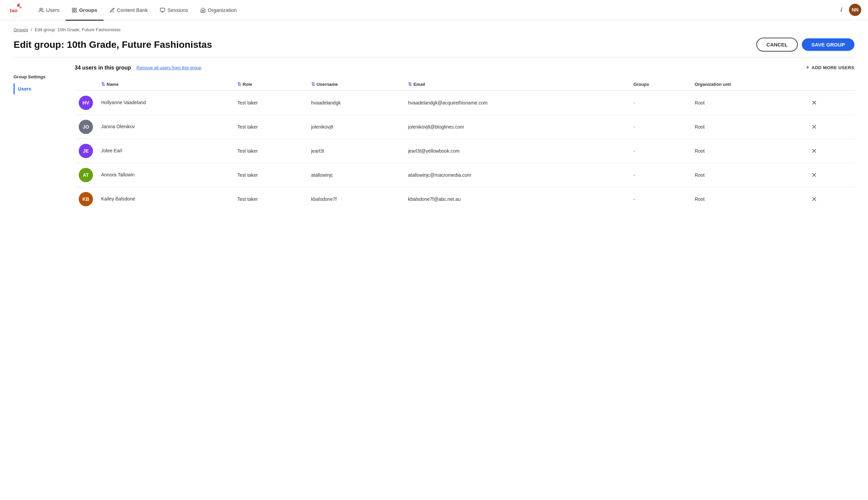 The image size is (868, 500). What do you see at coordinates (162, 10) in the screenshot?
I see `sessions-icon` at bounding box center [162, 10].